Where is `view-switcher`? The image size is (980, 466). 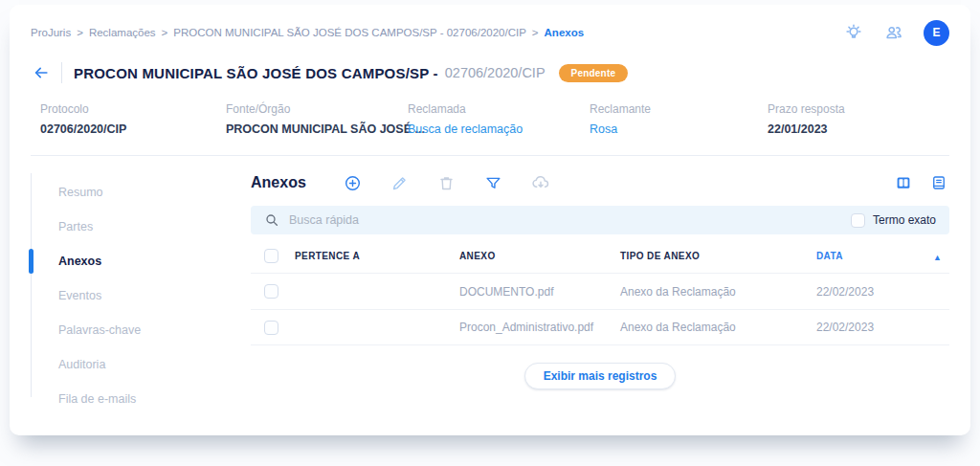 view-switcher is located at coordinates (921, 183).